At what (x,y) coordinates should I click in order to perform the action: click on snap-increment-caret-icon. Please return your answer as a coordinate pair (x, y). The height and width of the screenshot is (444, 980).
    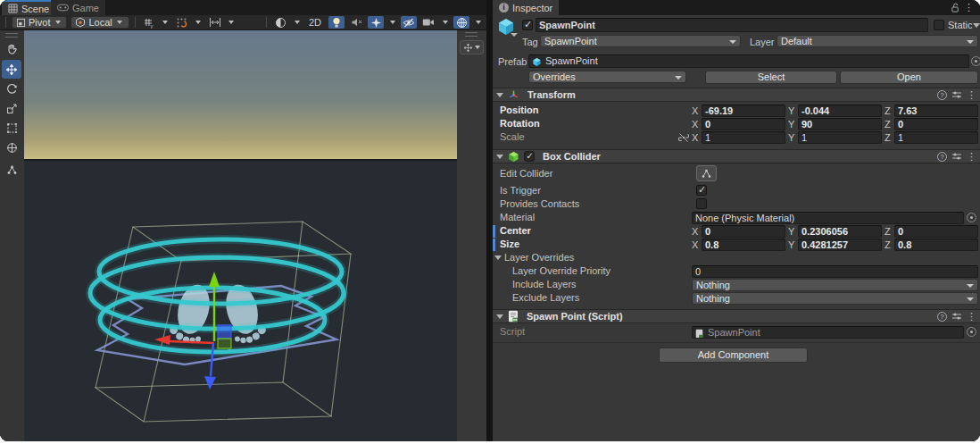
    Looking at the image, I should click on (232, 22).